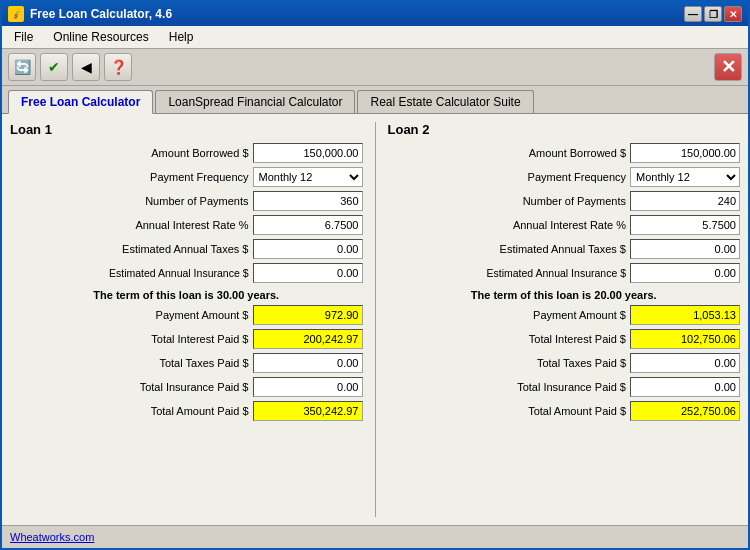  What do you see at coordinates (728, 67) in the screenshot?
I see `toolbar-close-button: ✕` at bounding box center [728, 67].